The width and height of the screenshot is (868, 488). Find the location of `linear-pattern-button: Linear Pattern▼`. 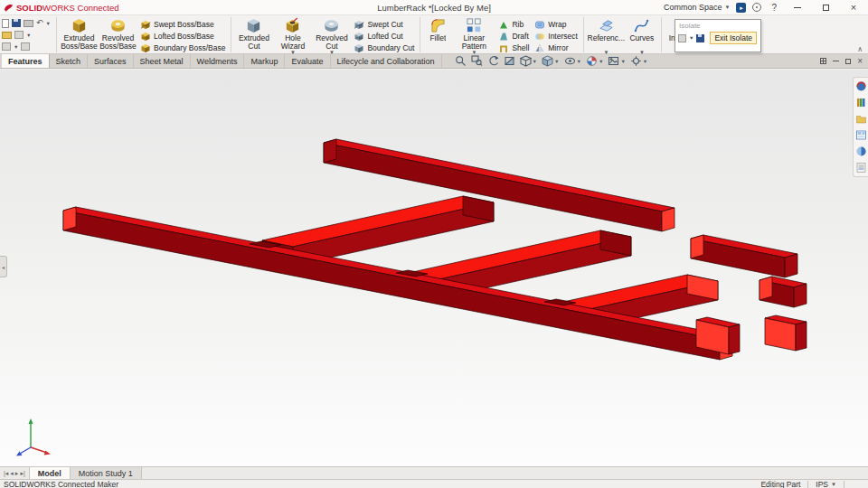

linear-pattern-button: Linear Pattern▼ is located at coordinates (474, 36).